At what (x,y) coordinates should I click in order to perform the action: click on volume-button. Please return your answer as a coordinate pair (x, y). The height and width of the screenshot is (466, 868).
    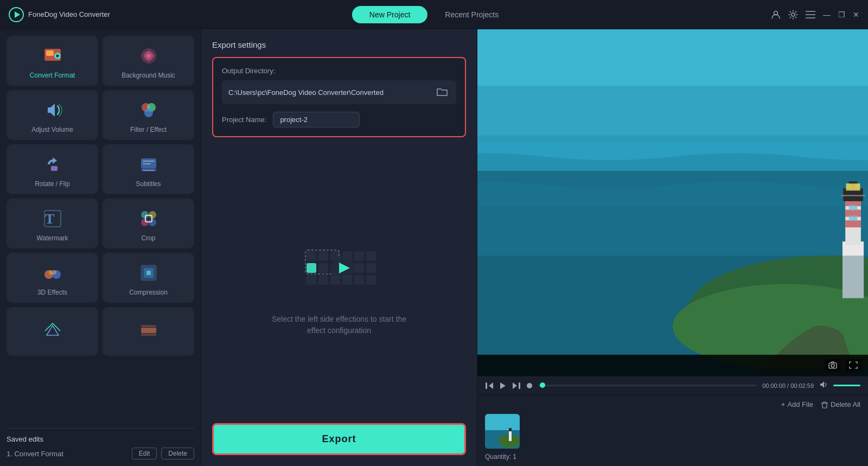
    Looking at the image, I should click on (824, 385).